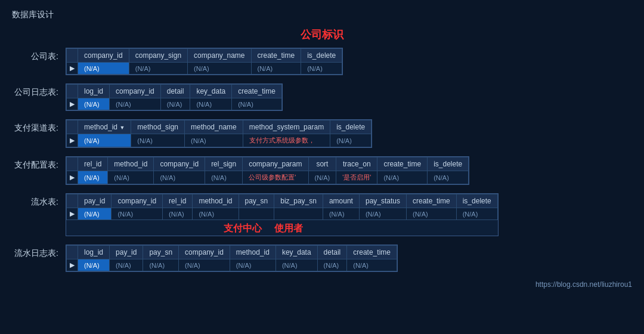  I want to click on db-table-wrapper: log_idcompany_iddetailkey_datacreate_tim…, so click(174, 97).